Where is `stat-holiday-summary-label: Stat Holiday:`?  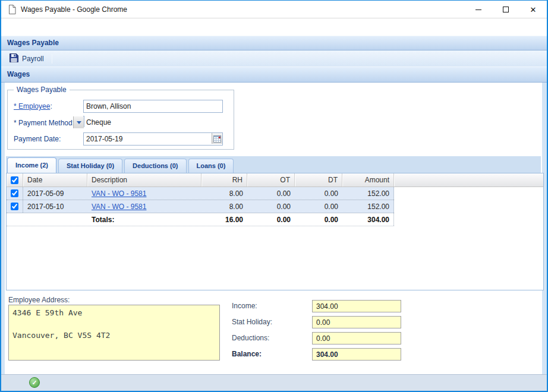 stat-holiday-summary-label: Stat Holiday: is located at coordinates (252, 322).